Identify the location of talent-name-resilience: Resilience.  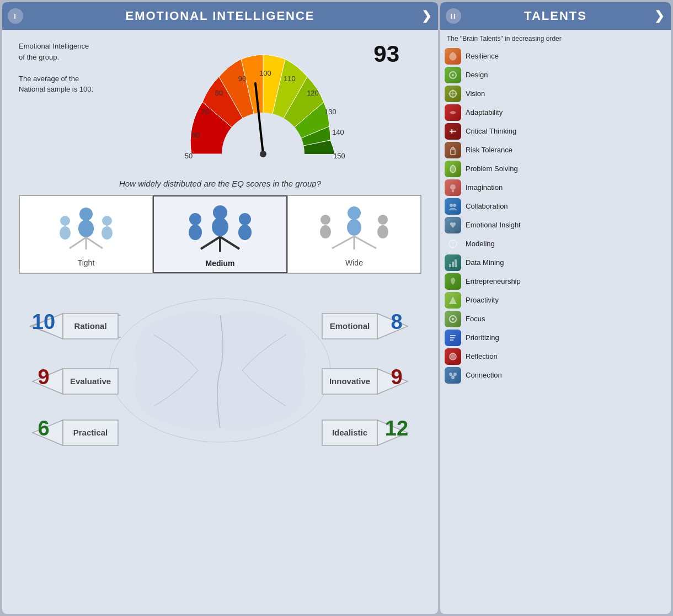
(482, 56).